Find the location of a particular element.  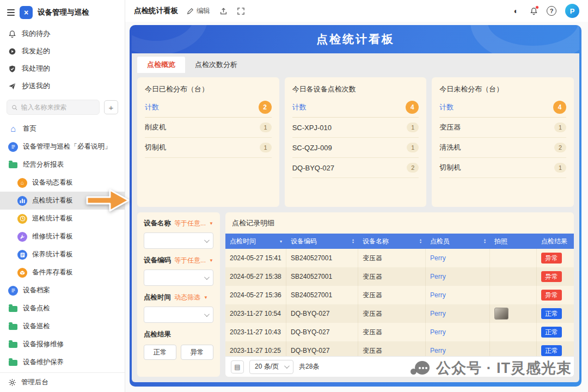

list-item: SC-QZJ-009 1 is located at coordinates (356, 148).